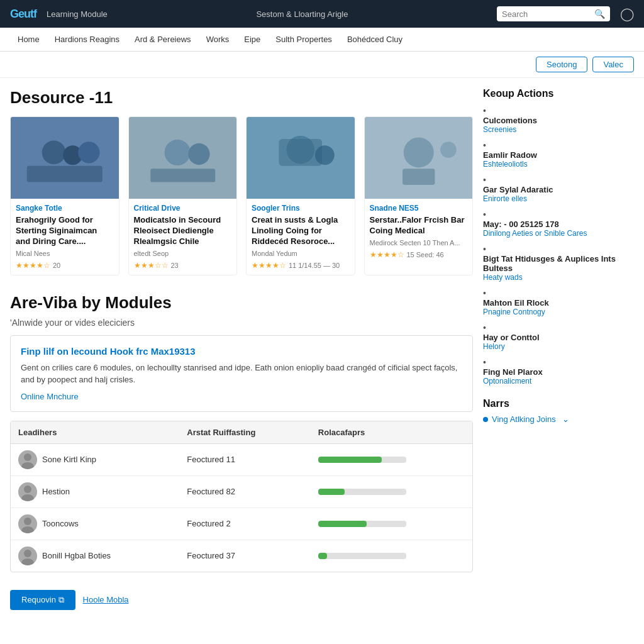 The image size is (644, 644). Describe the element at coordinates (558, 302) in the screenshot. I see `keoup-item-5: Mahton Eil Rlock Pnagine Contnogy` at that location.